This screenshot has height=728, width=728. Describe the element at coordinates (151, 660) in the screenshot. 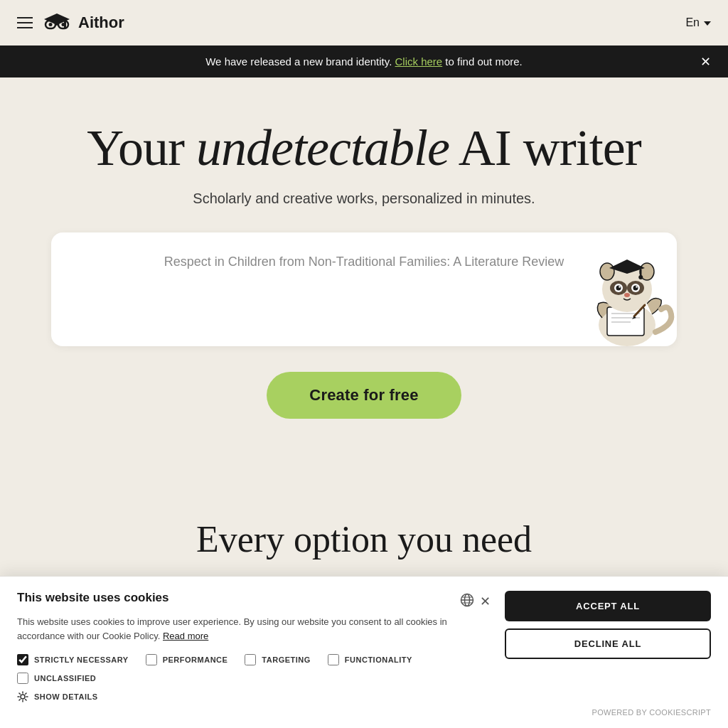

I see `performance-checkbox` at that location.